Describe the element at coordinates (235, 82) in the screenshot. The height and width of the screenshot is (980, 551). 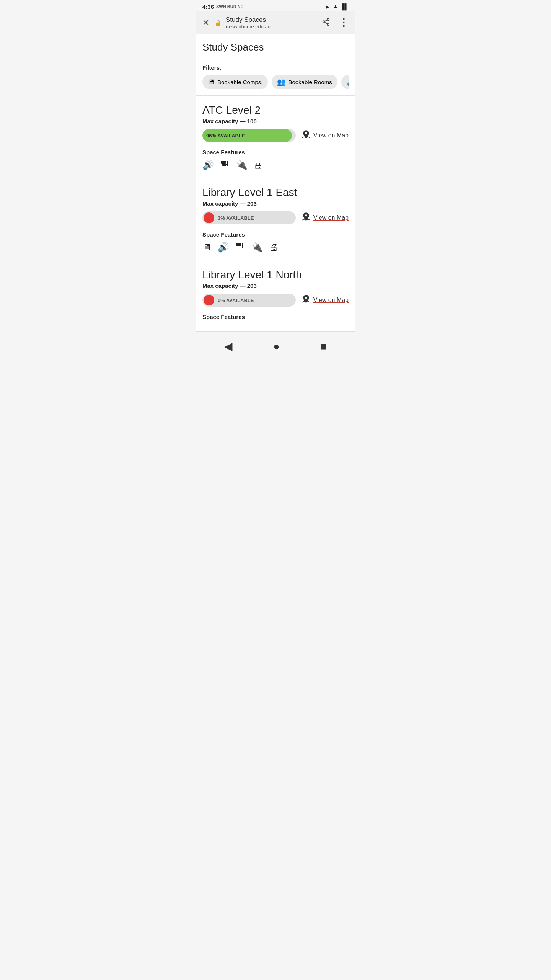
I see `filter-chip-bookable-comps: 🖥 Bookable Comps.` at that location.